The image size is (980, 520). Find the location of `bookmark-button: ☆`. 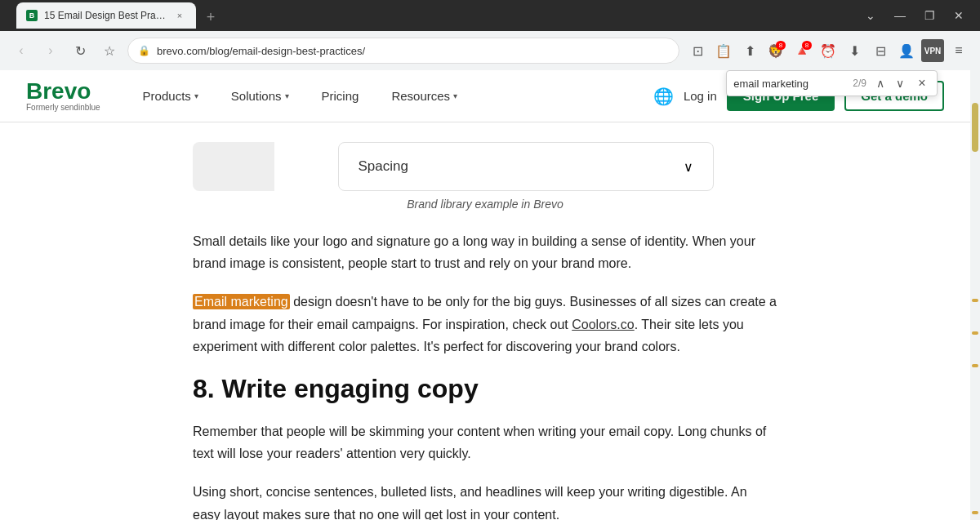

bookmark-button: ☆ is located at coordinates (109, 51).